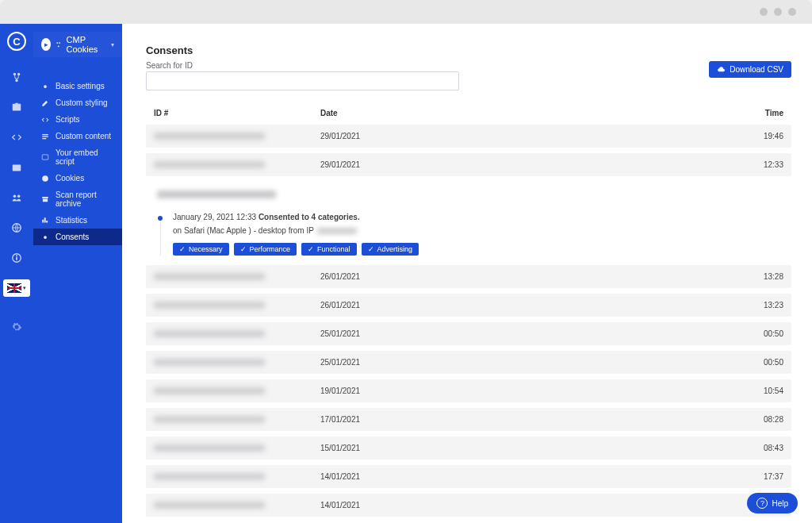 Image resolution: width=812 pixels, height=523 pixels. I want to click on window-chrome, so click(406, 12).